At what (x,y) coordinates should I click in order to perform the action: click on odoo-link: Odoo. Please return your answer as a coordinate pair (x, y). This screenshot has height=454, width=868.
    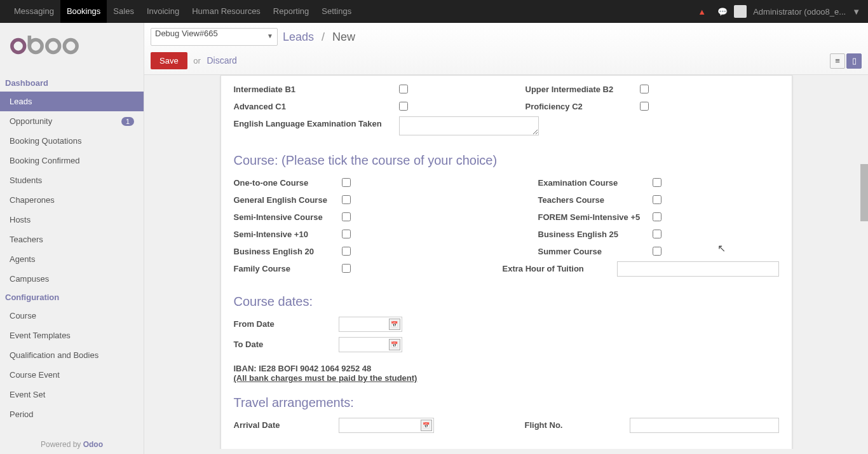
    Looking at the image, I should click on (93, 444).